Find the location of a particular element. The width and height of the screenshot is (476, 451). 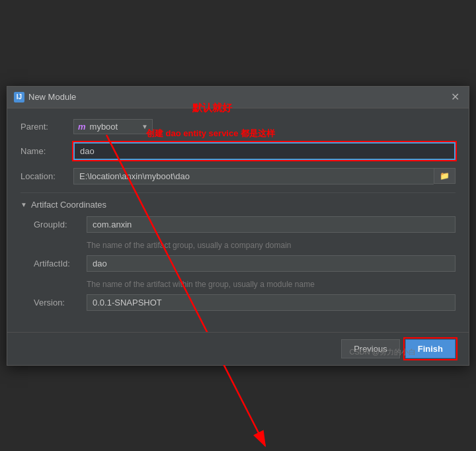

artifact-section-label: Artifact Coordinates is located at coordinates (69, 205).